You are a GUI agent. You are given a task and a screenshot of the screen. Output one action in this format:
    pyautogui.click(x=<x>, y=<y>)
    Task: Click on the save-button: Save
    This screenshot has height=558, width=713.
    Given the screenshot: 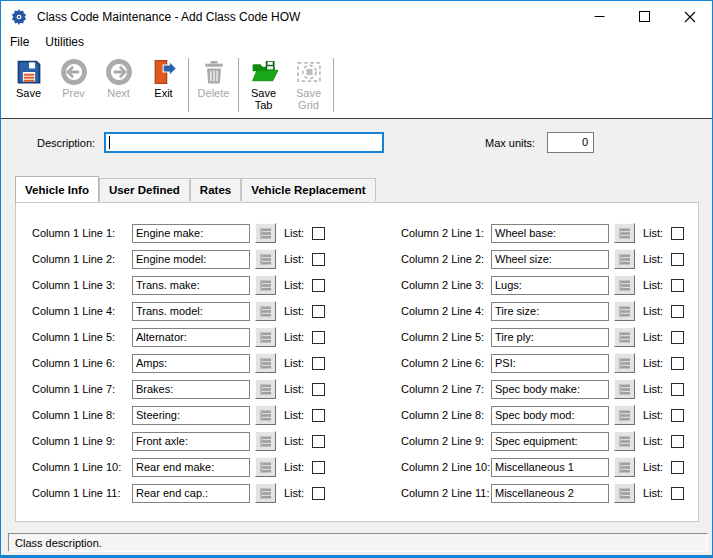 What is the action you would take?
    pyautogui.click(x=28, y=87)
    